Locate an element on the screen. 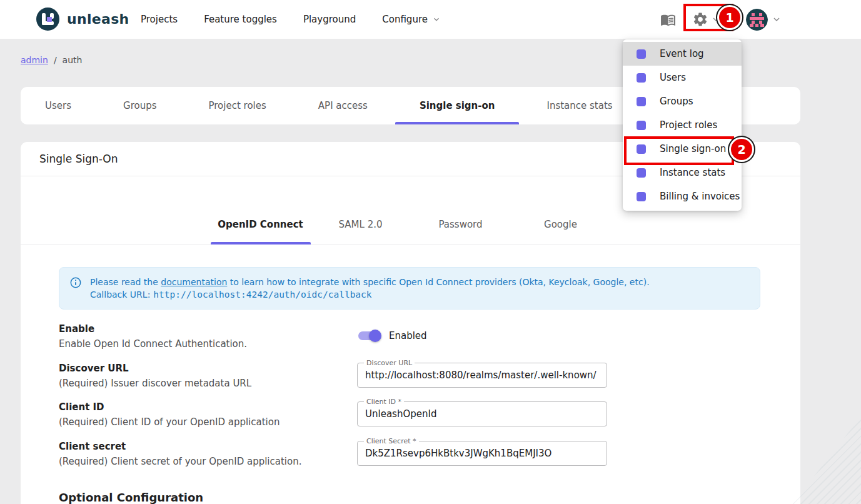 Image resolution: width=861 pixels, height=504 pixels. enable-description: Enable Open Id Connect Authentication. is located at coordinates (208, 344).